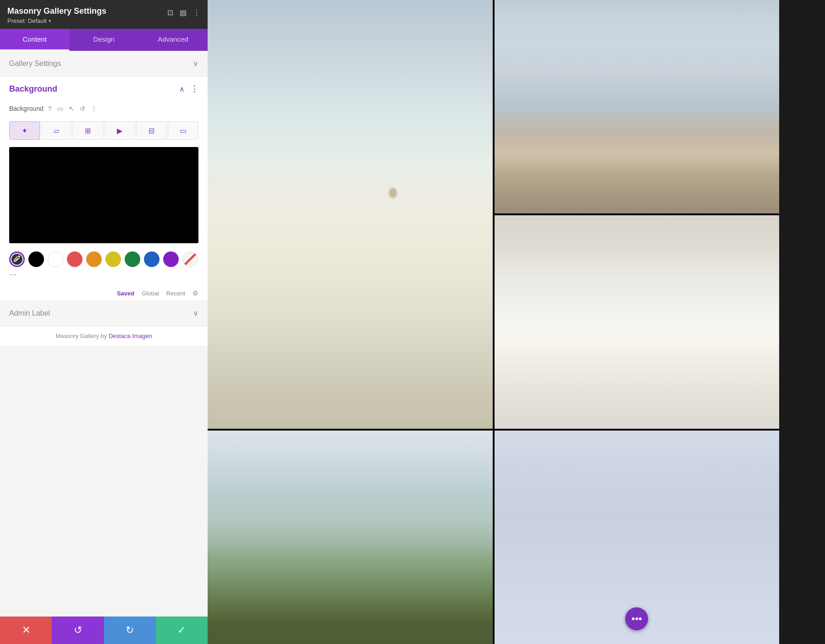 This screenshot has width=825, height=644. Describe the element at coordinates (94, 109) in the screenshot. I see `background-options-icon: ⋮` at that location.